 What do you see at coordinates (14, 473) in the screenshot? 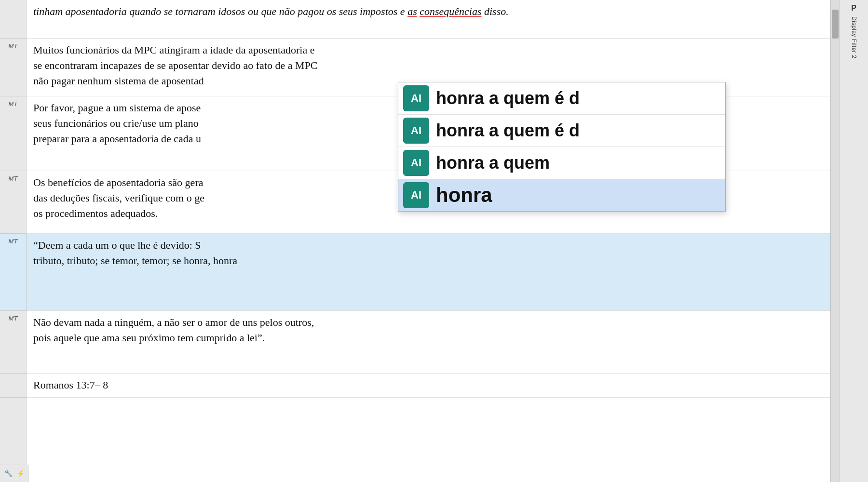
I see `bottom-toolbar: 🔧 ⚡` at bounding box center [14, 473].